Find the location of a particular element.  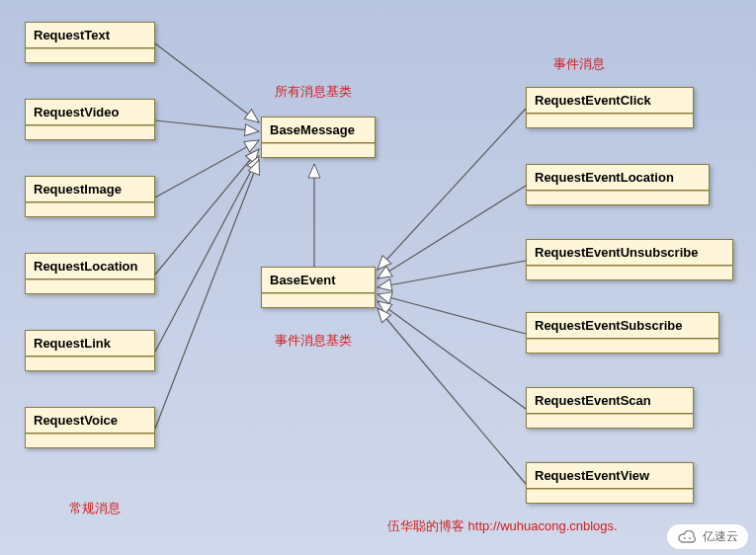

class-request-event-location: RequestEventLocation is located at coordinates (618, 185).